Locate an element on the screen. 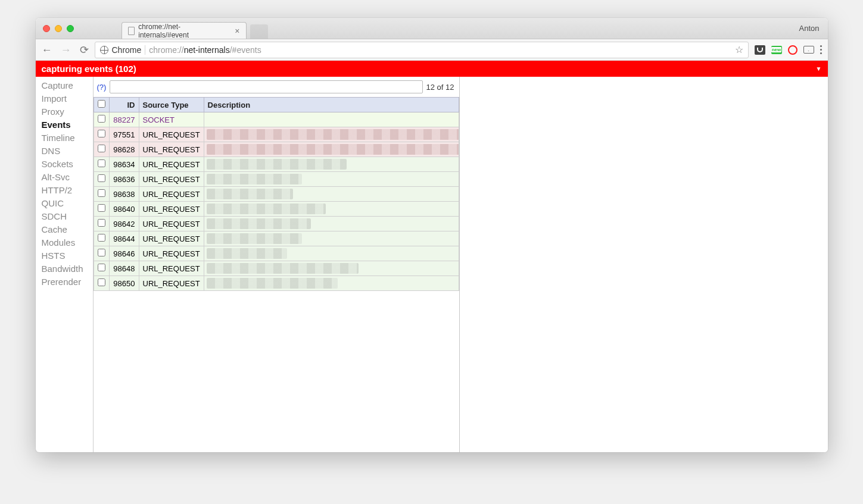 This screenshot has height=504, width=863. sidebar-item-modules: Modules is located at coordinates (67, 243).